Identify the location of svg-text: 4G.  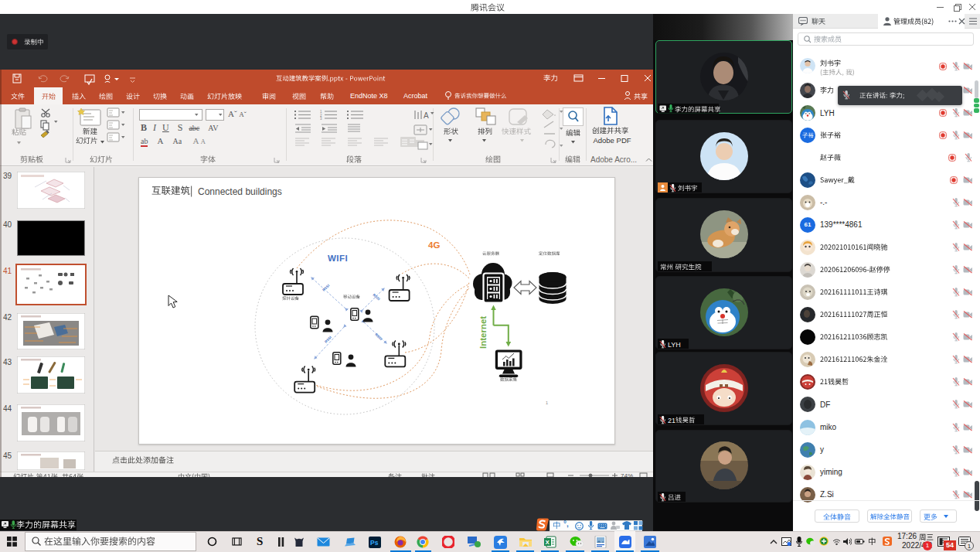
(434, 245).